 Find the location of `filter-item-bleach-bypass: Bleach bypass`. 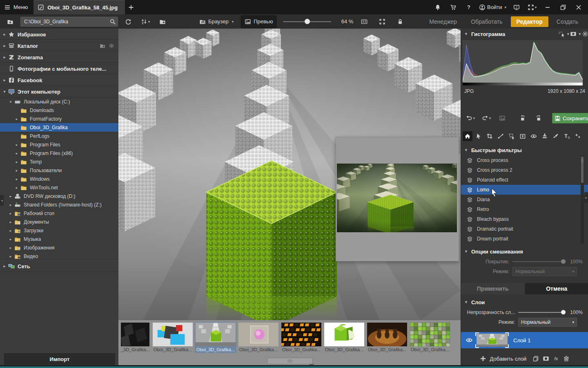

filter-item-bleach-bypass: Bleach bypass is located at coordinates (524, 219).